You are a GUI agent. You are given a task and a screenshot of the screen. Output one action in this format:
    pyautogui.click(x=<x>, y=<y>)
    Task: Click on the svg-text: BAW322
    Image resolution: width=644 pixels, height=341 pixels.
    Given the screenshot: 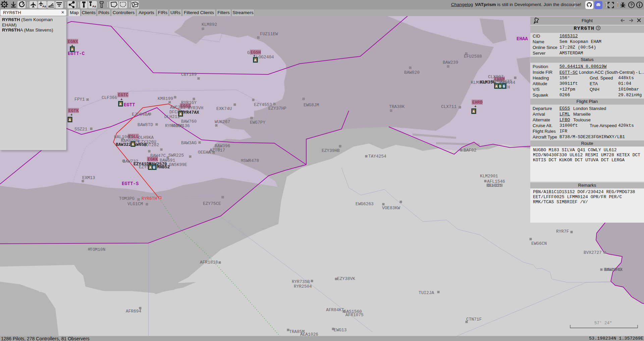 What is the action you would take?
    pyautogui.click(x=123, y=145)
    